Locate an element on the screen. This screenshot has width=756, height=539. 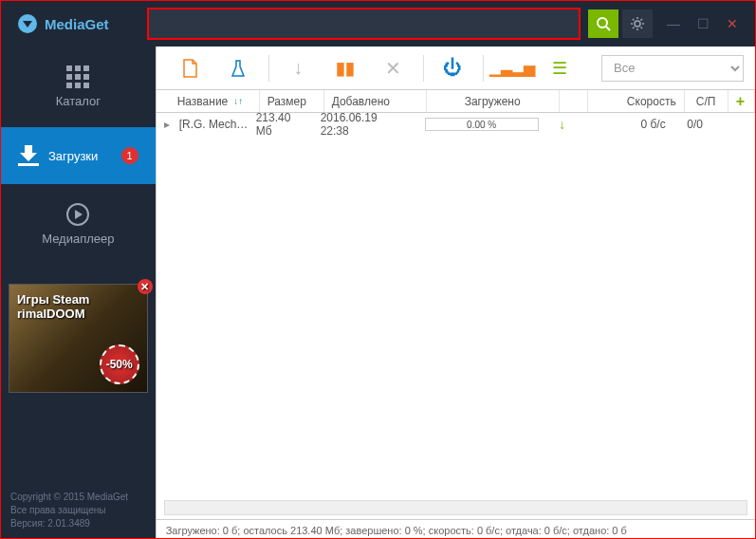
ad-banner: ✕ Игры Steam rimalDOOM -50% is located at coordinates (78, 338).